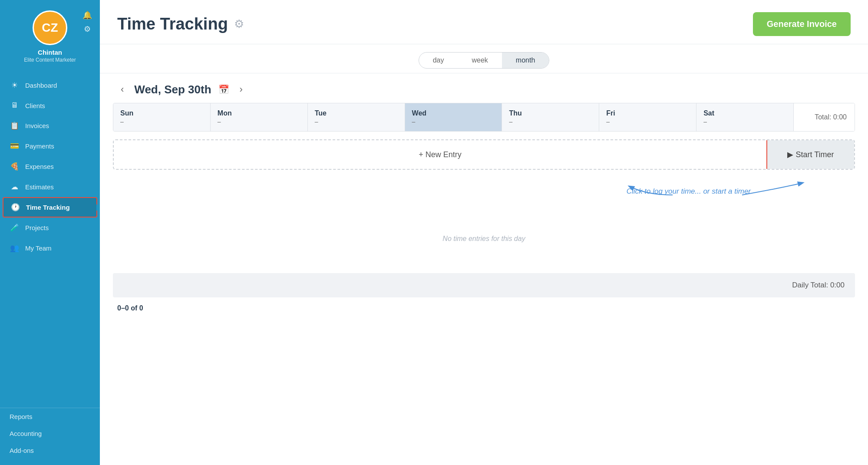  What do you see at coordinates (35, 106) in the screenshot?
I see `sidebar-item-label: Clients` at bounding box center [35, 106].